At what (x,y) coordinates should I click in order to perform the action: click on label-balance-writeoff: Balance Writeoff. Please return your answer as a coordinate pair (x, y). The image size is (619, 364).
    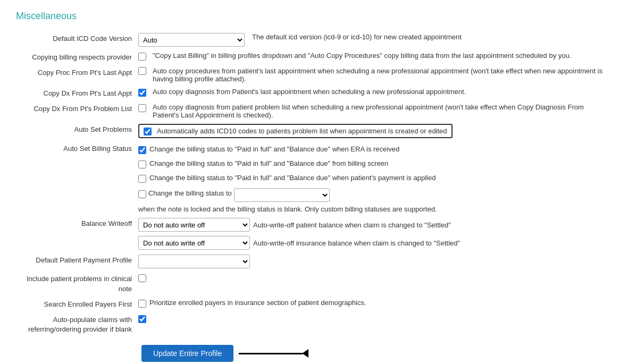
    Looking at the image, I should click on (77, 222).